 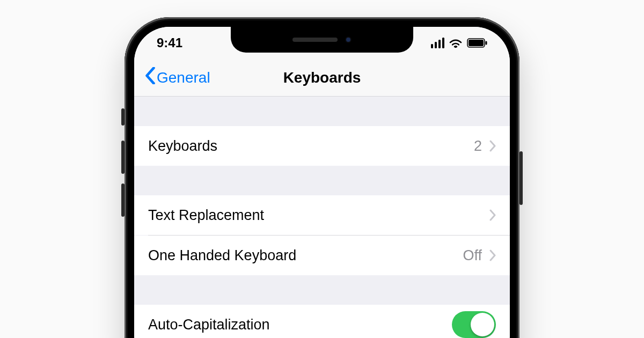 I want to click on side-button-power, so click(x=521, y=178).